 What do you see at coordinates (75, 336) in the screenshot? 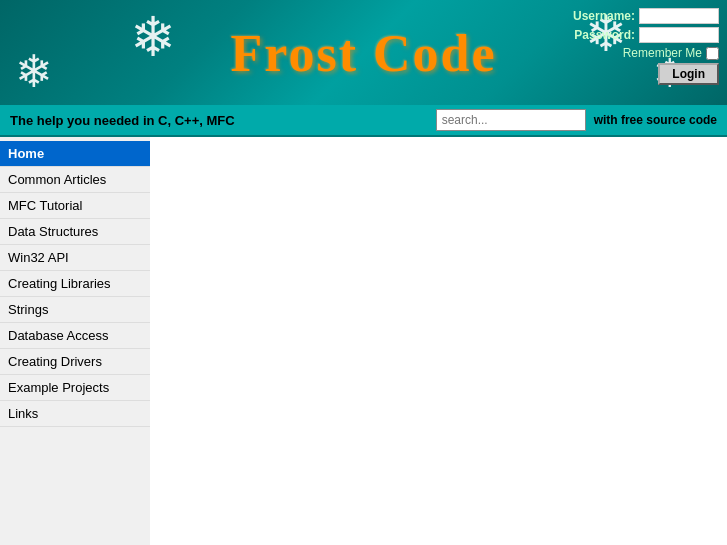
I see `sidebar-item-database-access: Database Access` at bounding box center [75, 336].